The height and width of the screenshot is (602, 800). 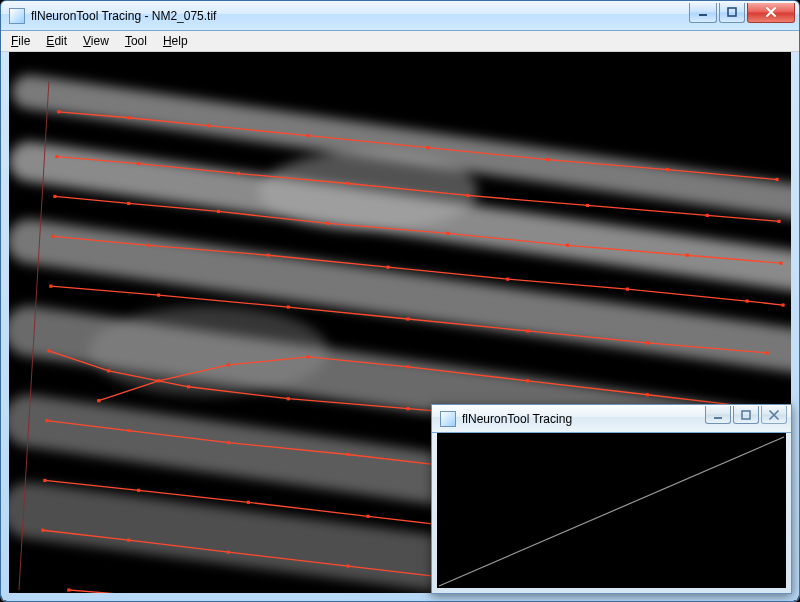 What do you see at coordinates (612, 499) in the screenshot?
I see `child-window: flNeuronTool Tracing` at bounding box center [612, 499].